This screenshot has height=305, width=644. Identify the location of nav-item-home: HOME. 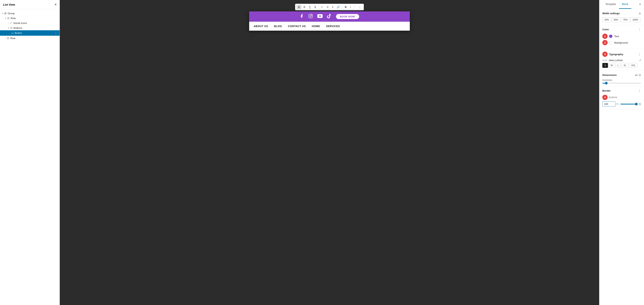
(316, 26).